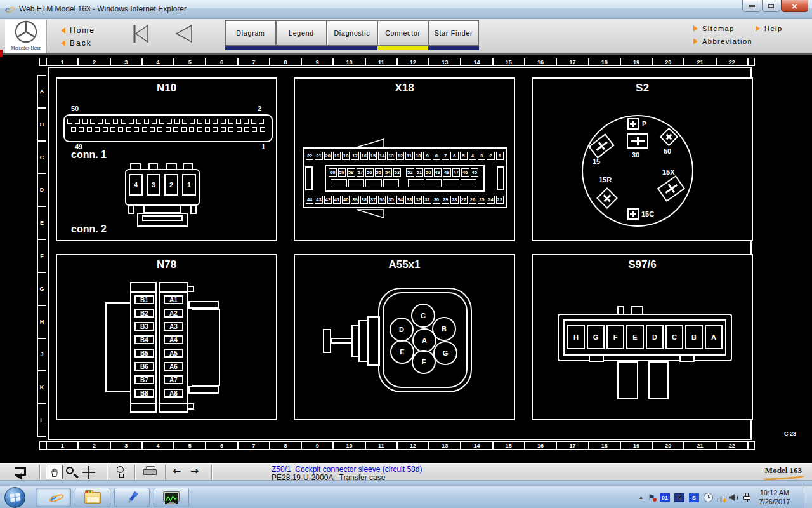  Describe the element at coordinates (674, 337) in the screenshot. I see `s97-pin: C` at that location.